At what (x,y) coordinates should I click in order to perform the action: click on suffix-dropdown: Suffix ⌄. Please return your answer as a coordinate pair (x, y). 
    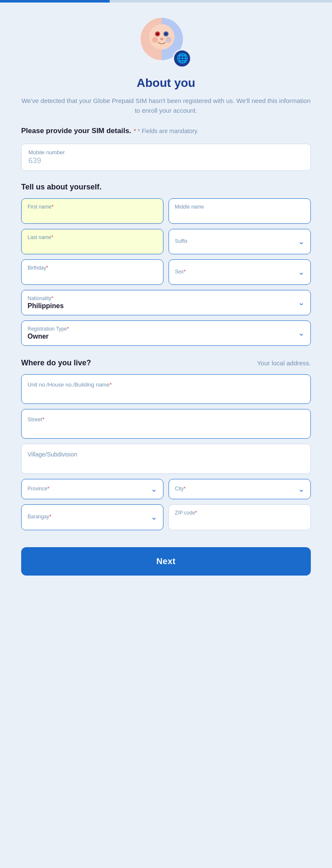
    Looking at the image, I should click on (240, 242).